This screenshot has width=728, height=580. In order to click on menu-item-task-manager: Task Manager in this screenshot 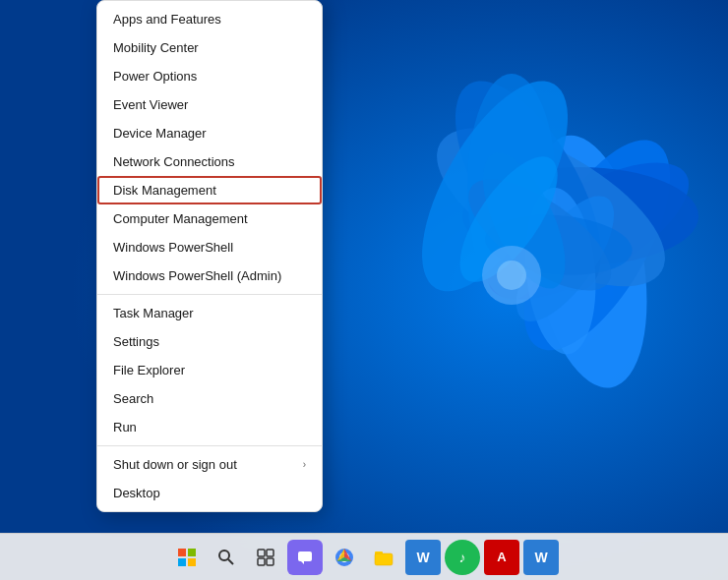, I will do `click(210, 313)`.